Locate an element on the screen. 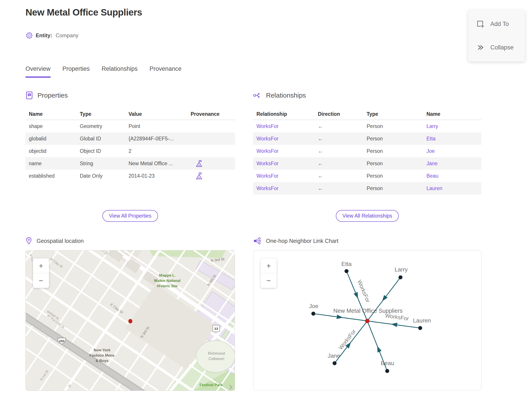 Image resolution: width=532 pixels, height=405 pixels. node-label-jane: Jane is located at coordinates (334, 356).